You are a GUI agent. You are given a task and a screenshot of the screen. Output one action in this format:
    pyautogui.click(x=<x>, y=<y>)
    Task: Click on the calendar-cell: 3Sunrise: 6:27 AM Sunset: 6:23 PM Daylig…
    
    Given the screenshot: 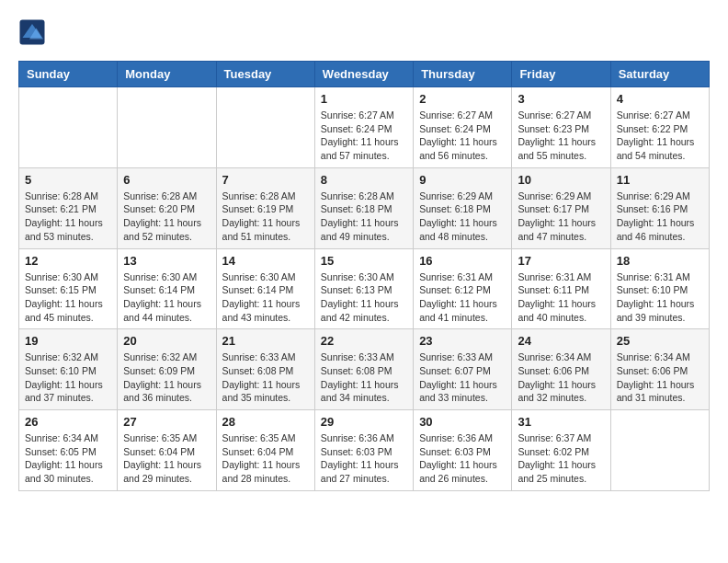 What is the action you would take?
    pyautogui.click(x=561, y=128)
    